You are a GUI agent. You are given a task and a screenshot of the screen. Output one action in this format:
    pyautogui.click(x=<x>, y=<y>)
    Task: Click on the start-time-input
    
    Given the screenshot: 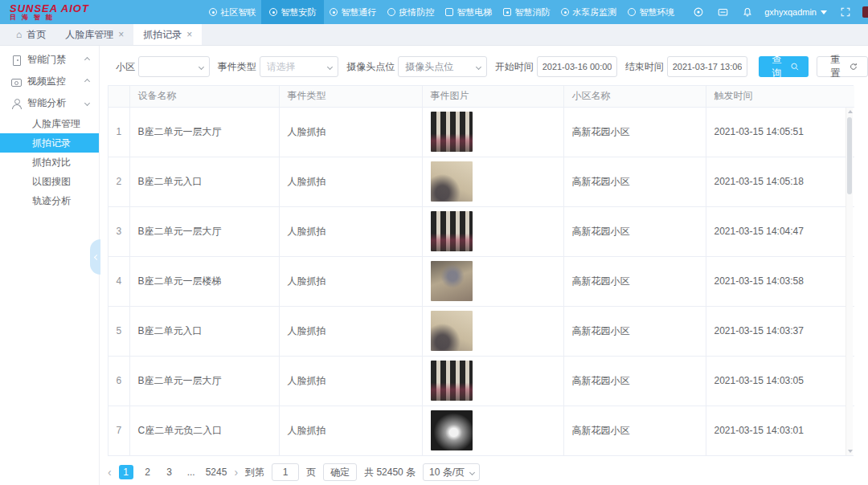 What is the action you would take?
    pyautogui.click(x=577, y=67)
    